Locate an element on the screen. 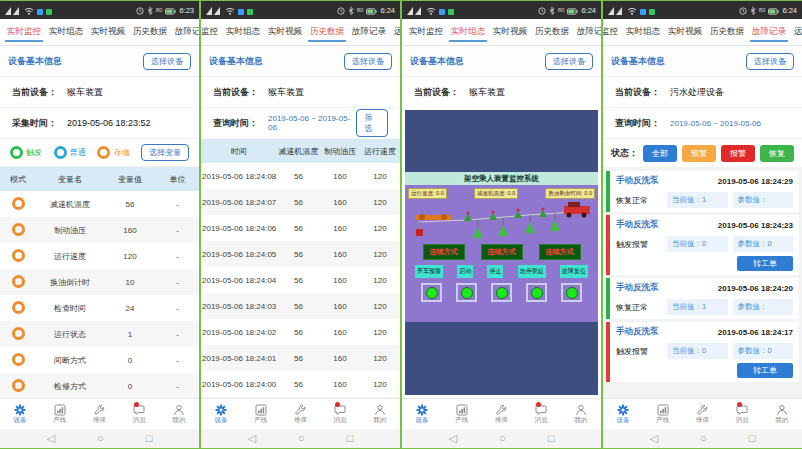  status-filter-恢复: 恢复 is located at coordinates (777, 154).